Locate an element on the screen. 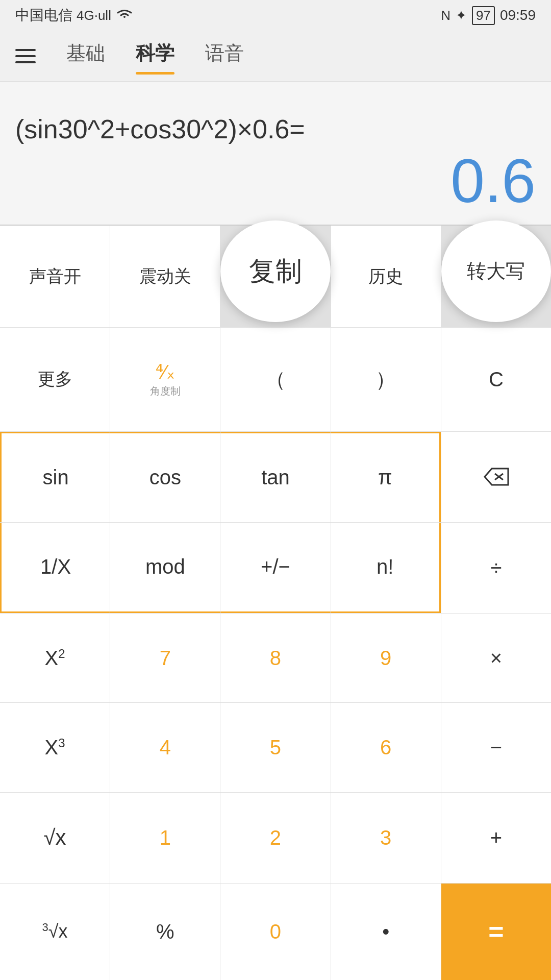  mod-button: mod is located at coordinates (165, 568).